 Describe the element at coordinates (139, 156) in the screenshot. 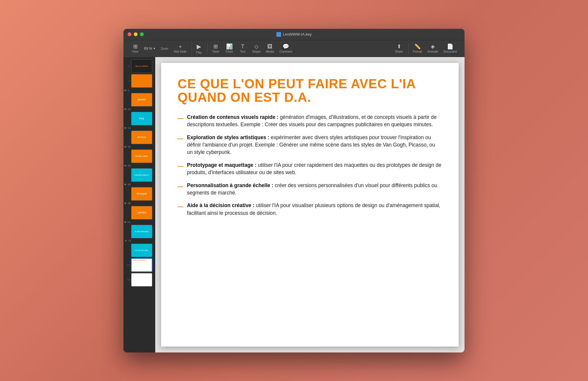

I see `slide-item-28: BASES (BIS)` at that location.